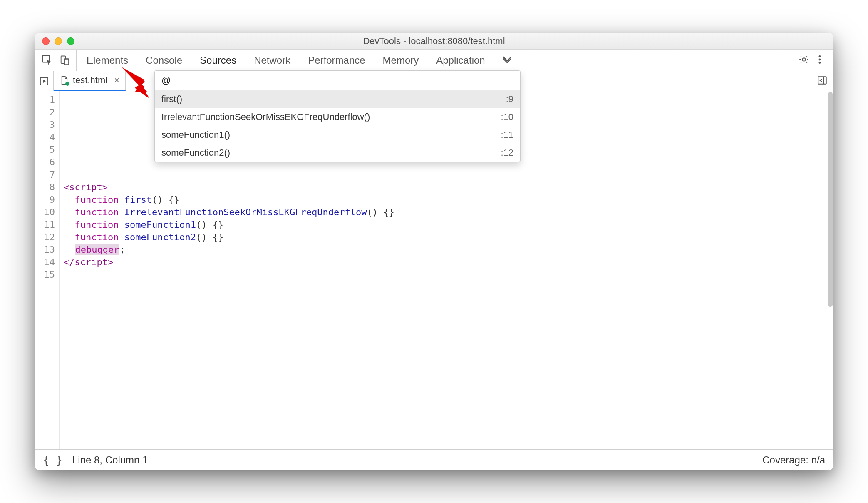  Describe the element at coordinates (272, 60) in the screenshot. I see `tab-network: Network` at that location.